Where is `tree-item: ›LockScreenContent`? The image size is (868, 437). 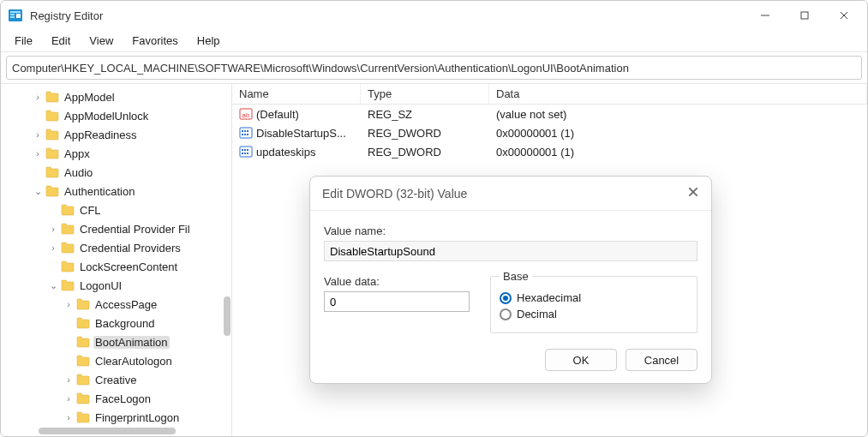 tree-item: ›LockScreenContent is located at coordinates (117, 266).